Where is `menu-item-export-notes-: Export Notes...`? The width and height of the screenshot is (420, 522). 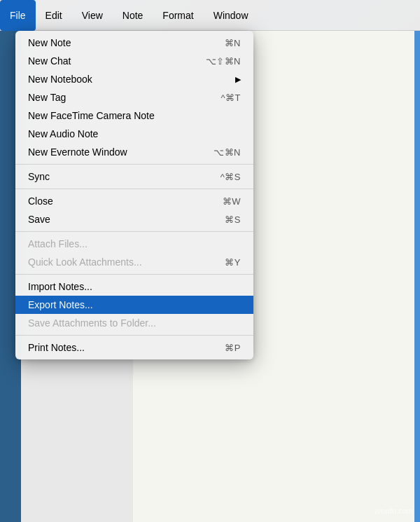 menu-item-export-notes-: Export Notes... is located at coordinates (134, 305).